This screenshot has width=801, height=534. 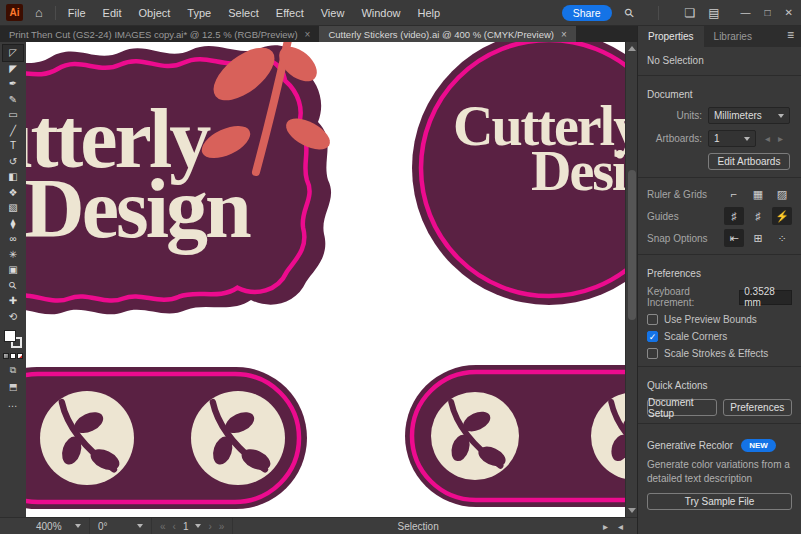 What do you see at coordinates (782, 194) in the screenshot?
I see `transparency-grid-icon: ▨` at bounding box center [782, 194].